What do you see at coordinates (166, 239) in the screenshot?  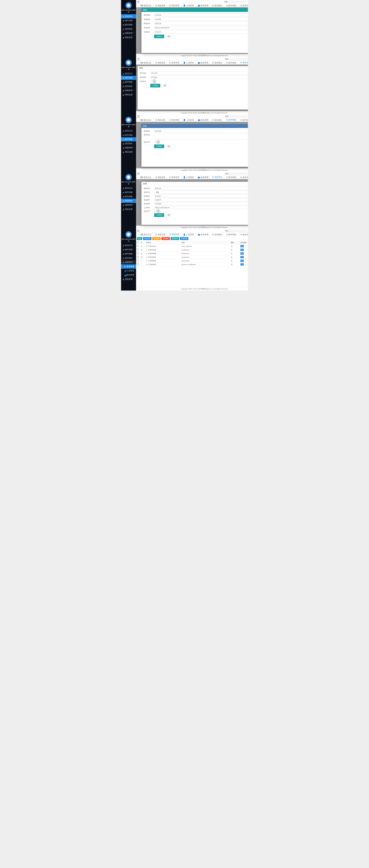 I see `btn-batch-del: 批量删除` at bounding box center [166, 239].